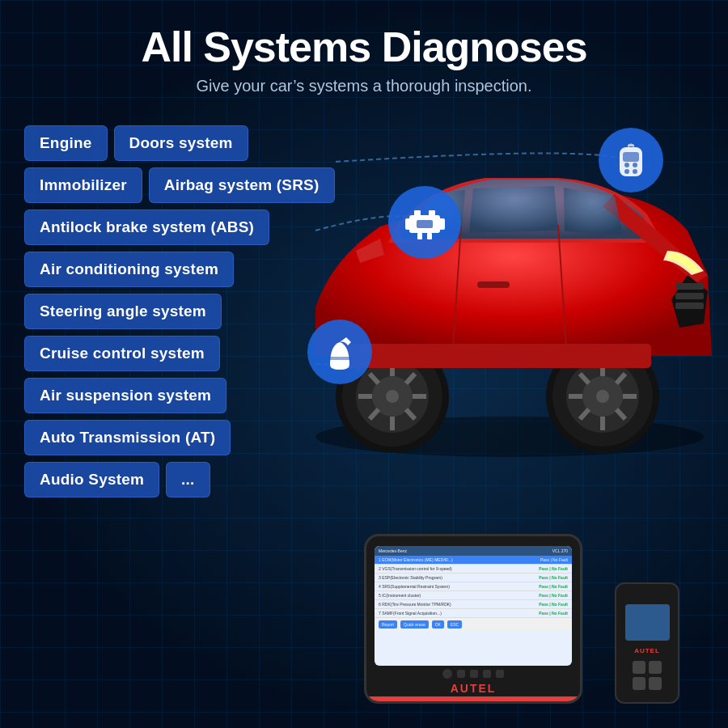 This screenshot has width=728, height=728. Describe the element at coordinates (92, 480) in the screenshot. I see `audio-tag: Audio System` at that location.